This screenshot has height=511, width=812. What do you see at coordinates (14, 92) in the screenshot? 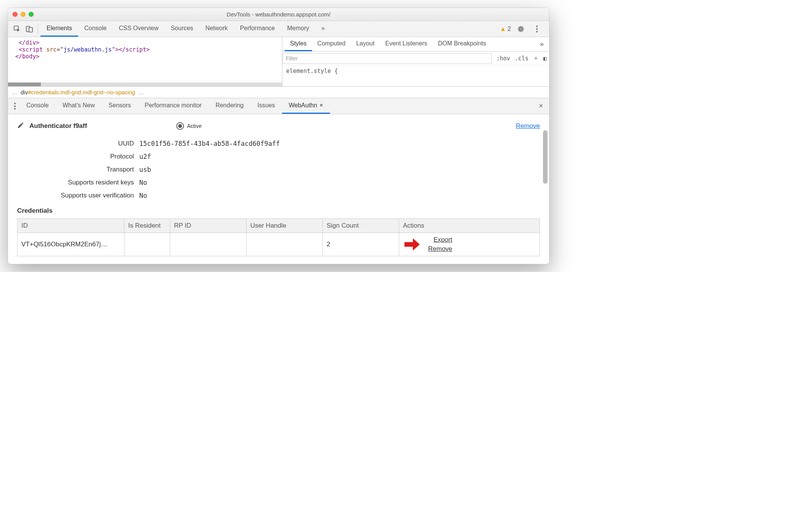
I see `breadcrumb-leading: …` at bounding box center [14, 92].